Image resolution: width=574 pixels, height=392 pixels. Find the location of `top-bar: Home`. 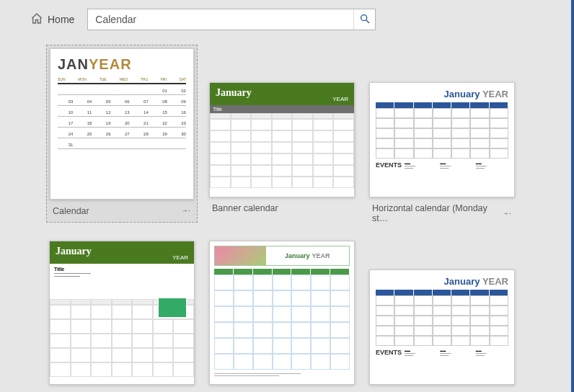

top-bar: Home is located at coordinates (286, 19).